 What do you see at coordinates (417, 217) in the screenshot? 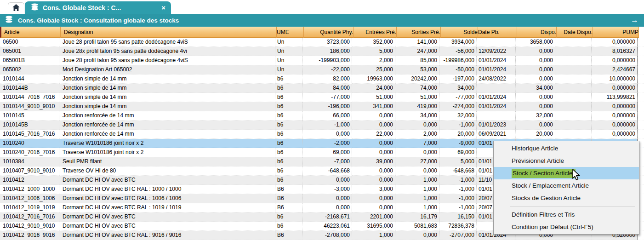
I see `cell-sorties: 16,179` at bounding box center [417, 217].